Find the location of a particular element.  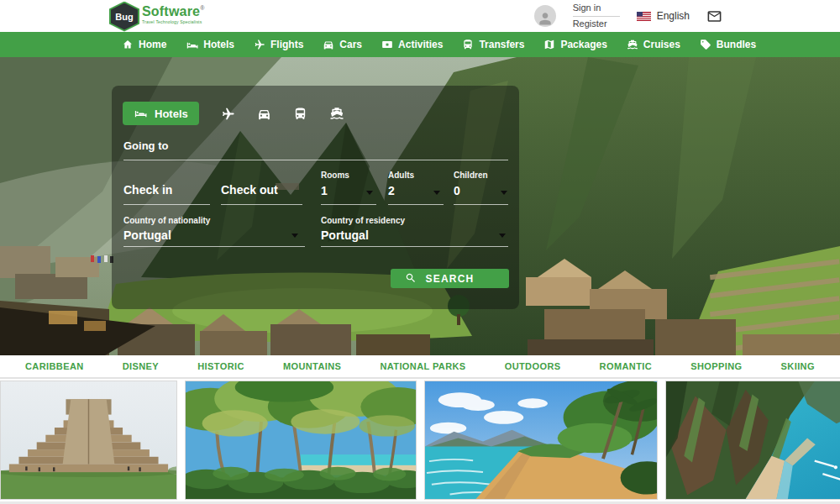

sign-in-link: Sign in is located at coordinates (596, 9).